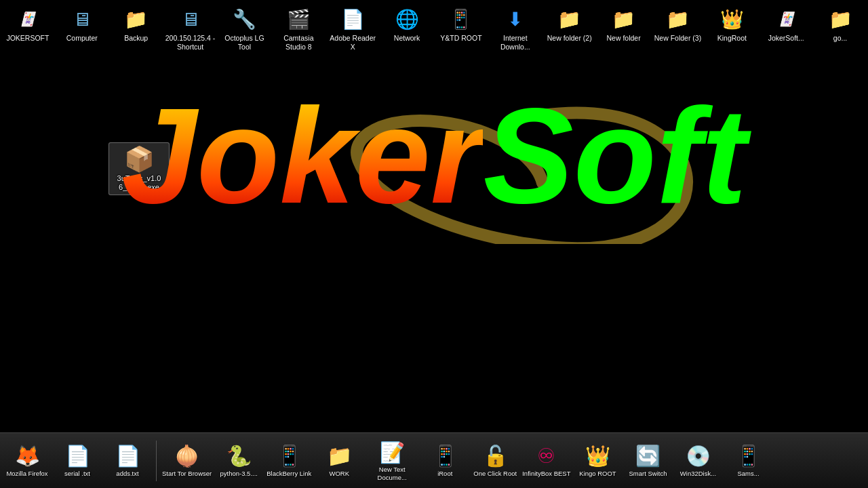 The width and height of the screenshot is (868, 488). Describe the element at coordinates (27, 38) in the screenshot. I see `jokersoft-label: JOKERSOFT` at that location.